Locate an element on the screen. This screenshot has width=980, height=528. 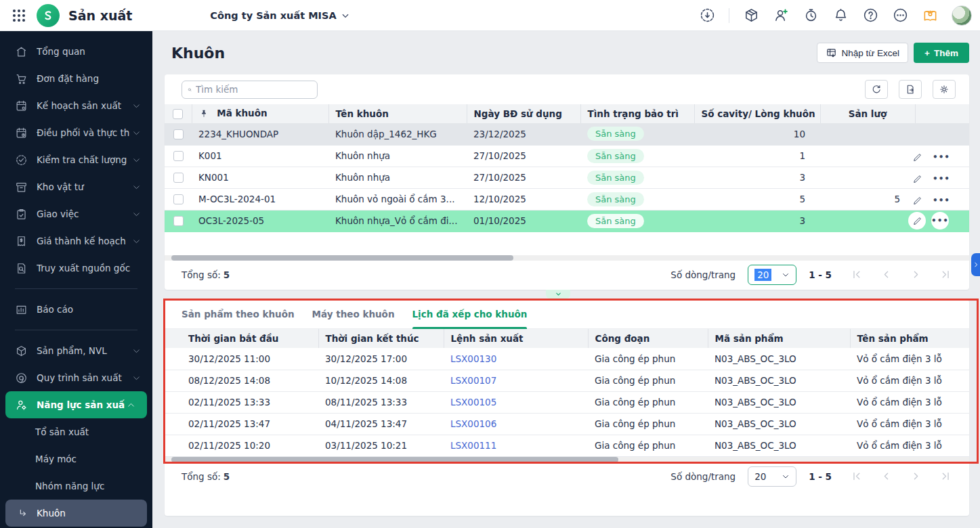
refresh-icon is located at coordinates (876, 89).